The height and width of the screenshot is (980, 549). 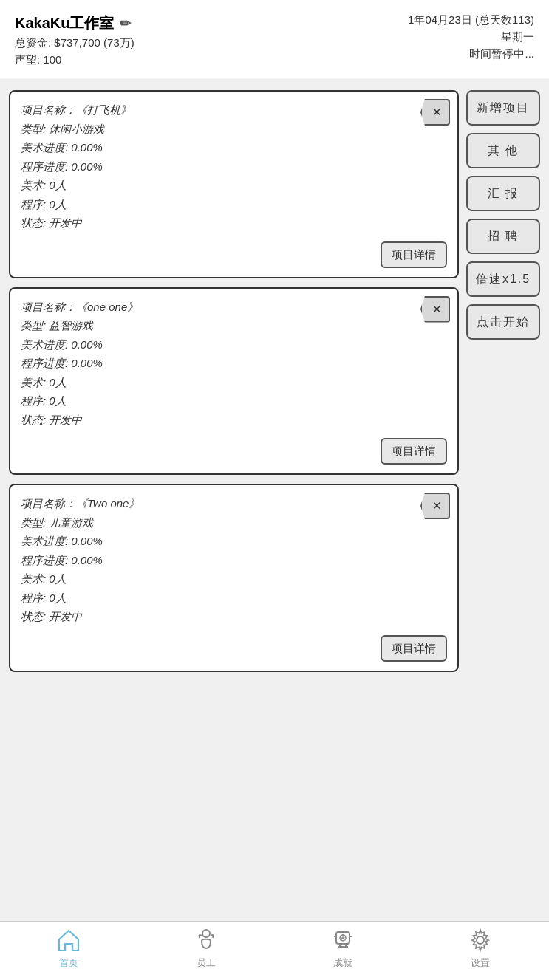 I want to click on close-project-1-button: ✕, so click(x=435, y=112).